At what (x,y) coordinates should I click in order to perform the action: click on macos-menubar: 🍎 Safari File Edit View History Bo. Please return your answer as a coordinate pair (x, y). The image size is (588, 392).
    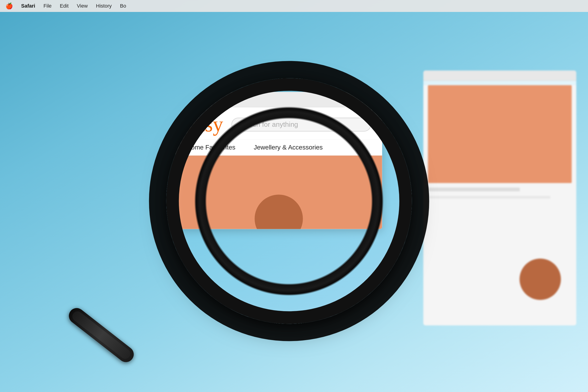
    Looking at the image, I should click on (294, 6).